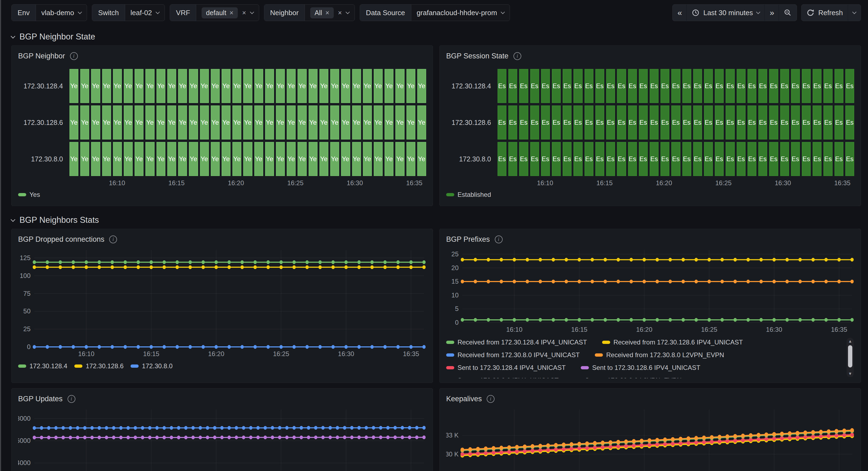  What do you see at coordinates (850, 341) in the screenshot?
I see `scroll-up-icon: ▲` at bounding box center [850, 341].